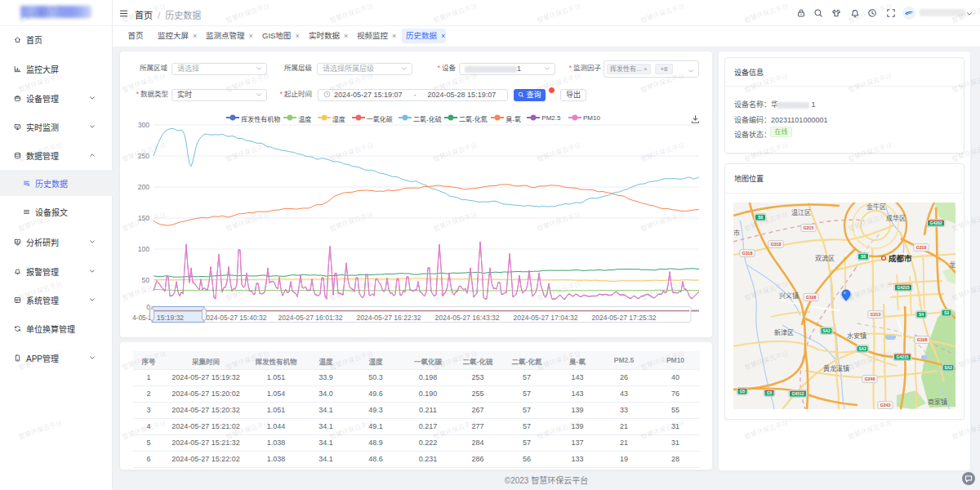  What do you see at coordinates (947, 313) in the screenshot?
I see `svg-text: S3` at bounding box center [947, 313].